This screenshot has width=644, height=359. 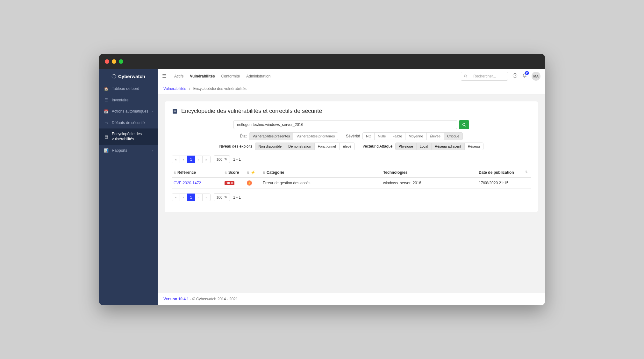 What do you see at coordinates (351, 178) in the screenshot?
I see `results-table: ⇅Référence ⇅Score ⇅⚡ ⇅Catégorie Technolo…` at bounding box center [351, 178].